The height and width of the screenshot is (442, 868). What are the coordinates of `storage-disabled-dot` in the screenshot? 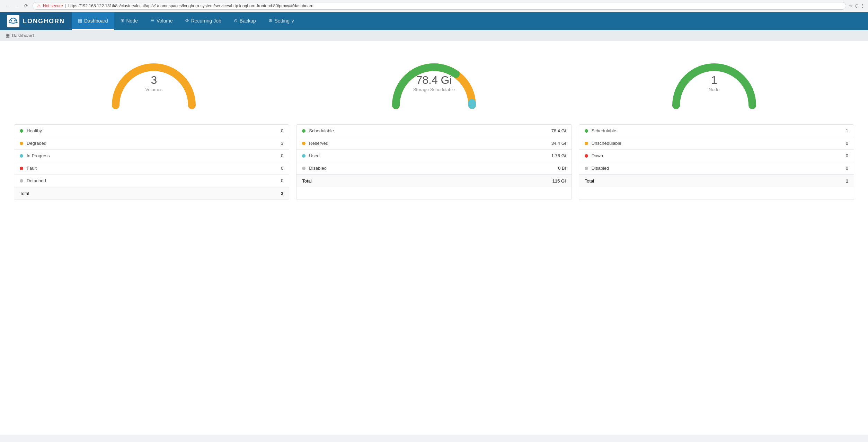 It's located at (304, 168).